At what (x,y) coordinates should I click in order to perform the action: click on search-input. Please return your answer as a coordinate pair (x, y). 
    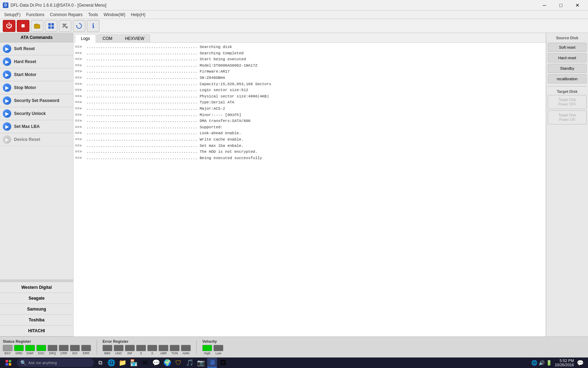
    Looking at the image, I should click on (56, 363).